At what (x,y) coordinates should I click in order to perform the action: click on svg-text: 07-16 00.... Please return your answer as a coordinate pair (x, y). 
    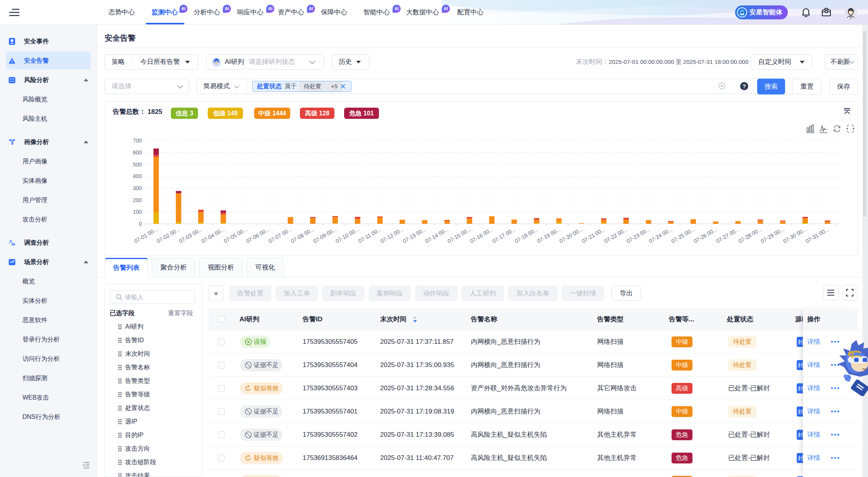
    Looking at the image, I should click on (482, 235).